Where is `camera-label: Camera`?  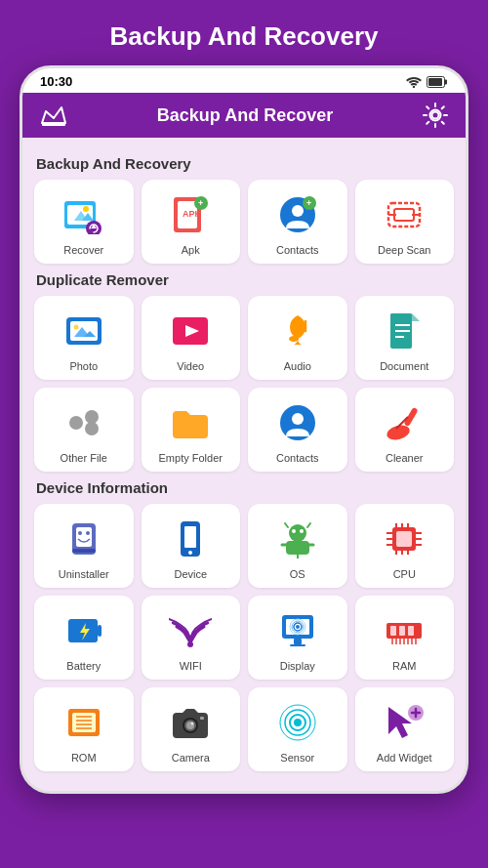
camera-label: Camera is located at coordinates (191, 758).